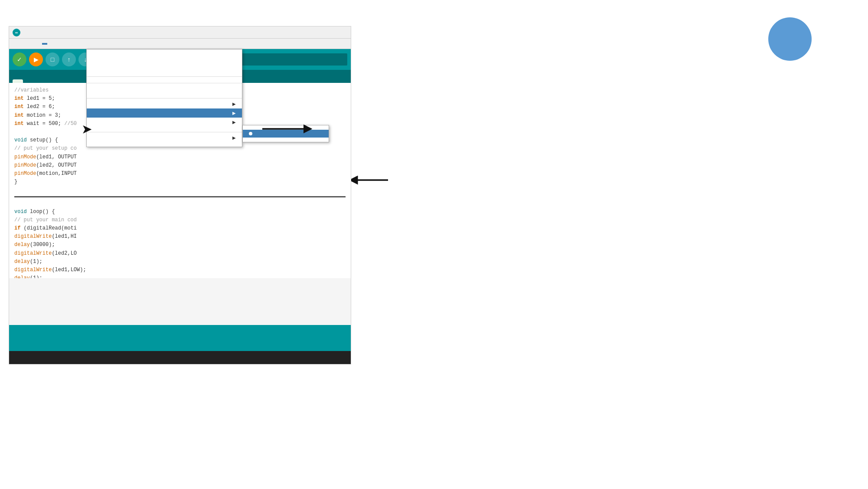  Describe the element at coordinates (180, 253) in the screenshot. I see `code-line-18: digitalWrite(led2,LO` at that location.